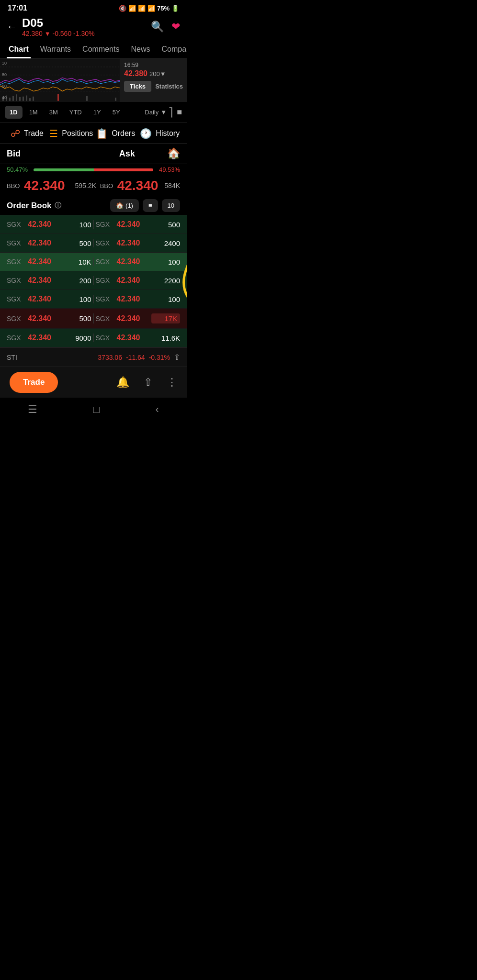  Describe the element at coordinates (27, 134) in the screenshot. I see `trade-action: ☍ Trade` at that location.